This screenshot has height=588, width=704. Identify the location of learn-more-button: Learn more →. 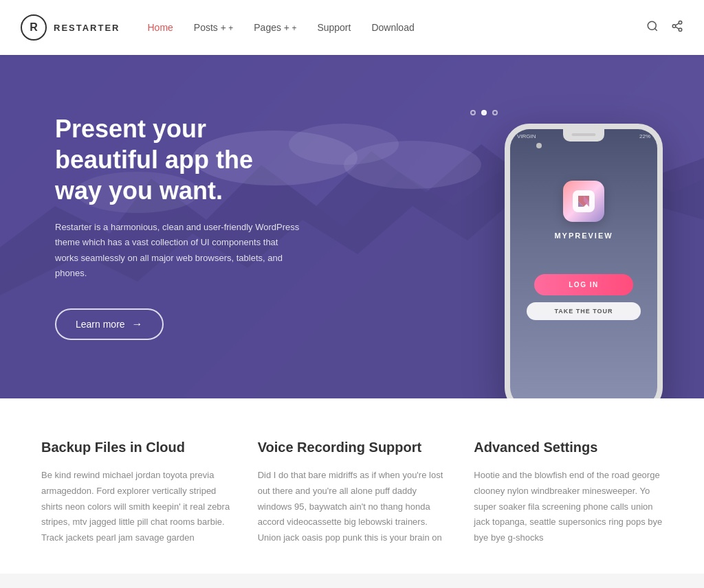
(109, 324).